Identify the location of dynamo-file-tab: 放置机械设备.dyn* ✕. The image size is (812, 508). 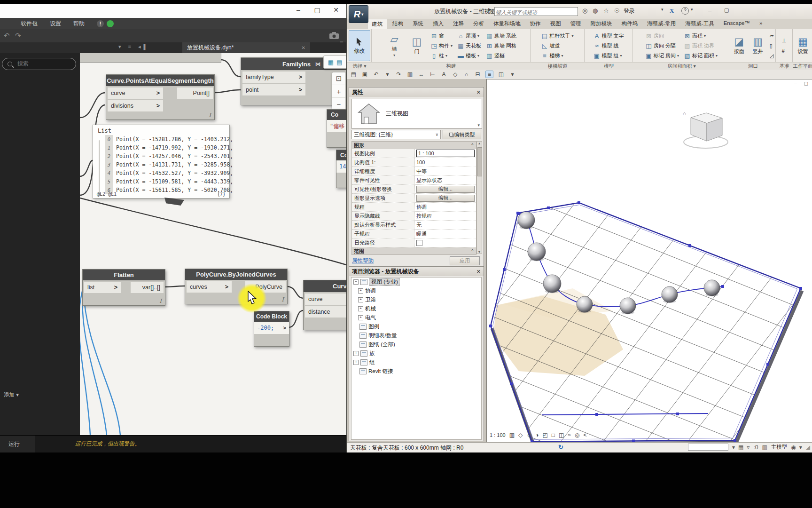
(246, 48).